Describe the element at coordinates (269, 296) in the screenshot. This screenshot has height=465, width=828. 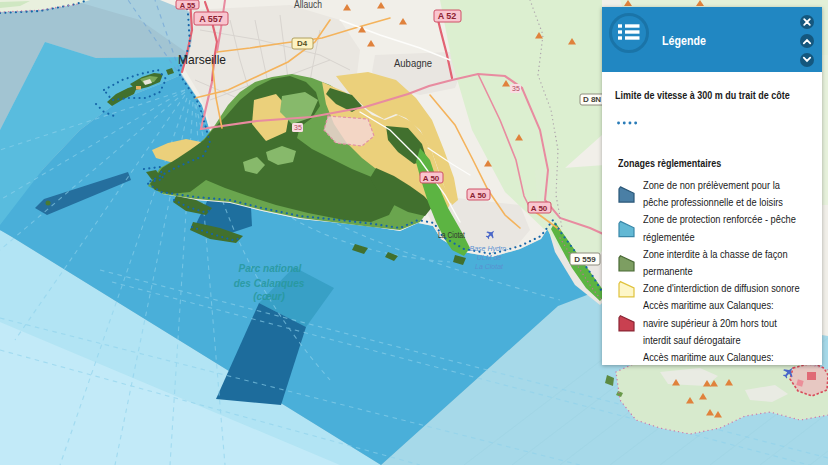
I see `svg-text: (cœur)` at that location.